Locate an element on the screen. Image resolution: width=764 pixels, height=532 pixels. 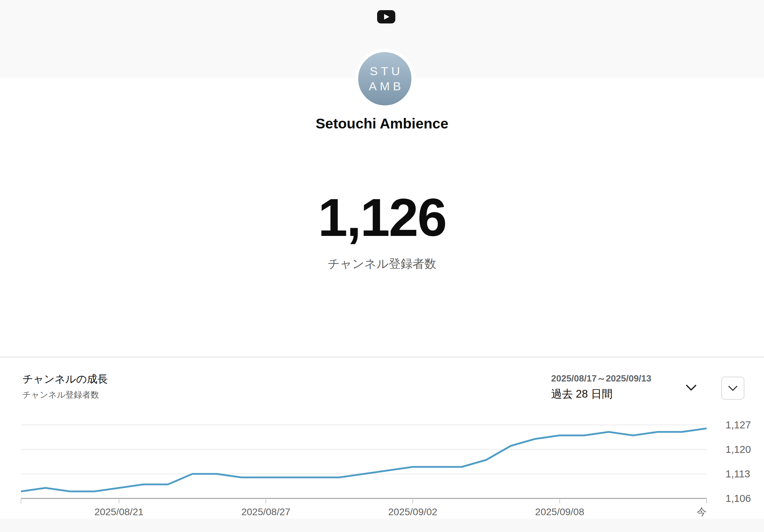
chart-options-button is located at coordinates (733, 388).